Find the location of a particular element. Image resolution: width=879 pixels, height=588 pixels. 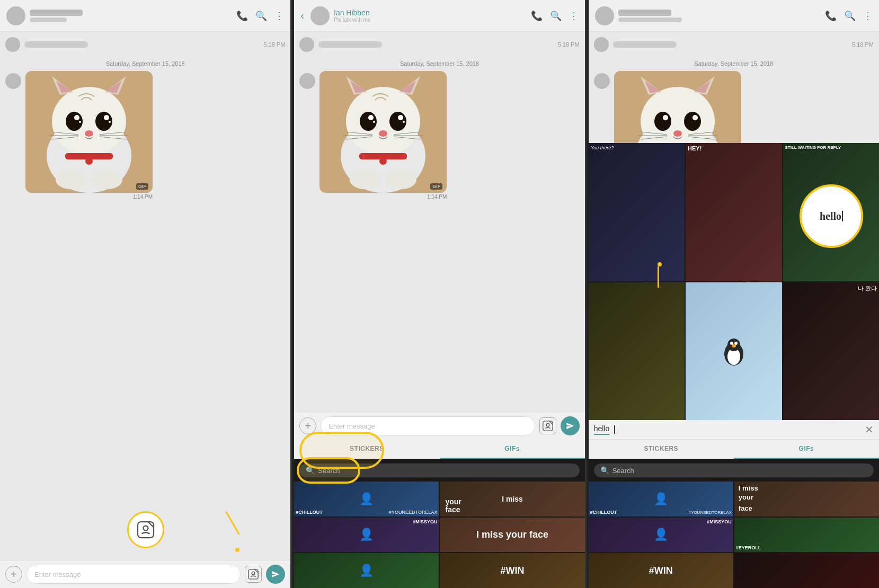

gif-cell-3-1: 👤 #CHILLOUT #YOUNEEDTORELAX is located at coordinates (661, 499).